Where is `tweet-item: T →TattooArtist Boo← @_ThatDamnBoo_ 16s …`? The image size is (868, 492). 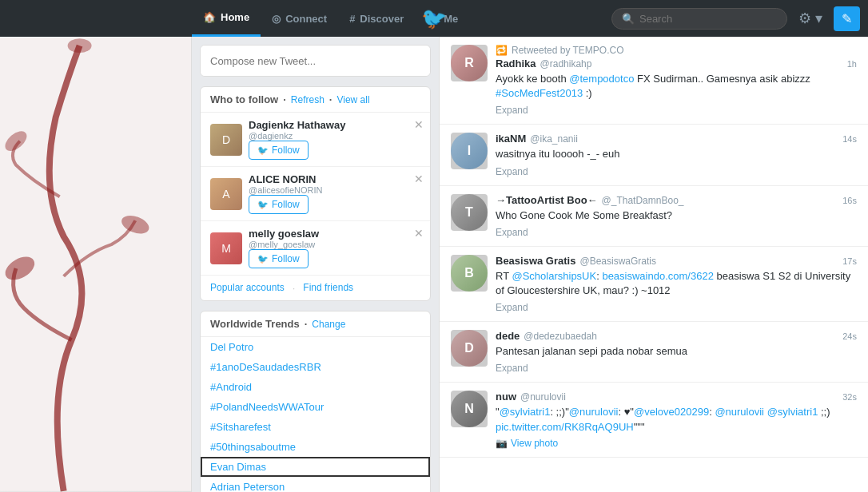
tweet-item: T →TattooArtist Boo← @_ThatDamnBoo_ 16s … is located at coordinates (654, 216).